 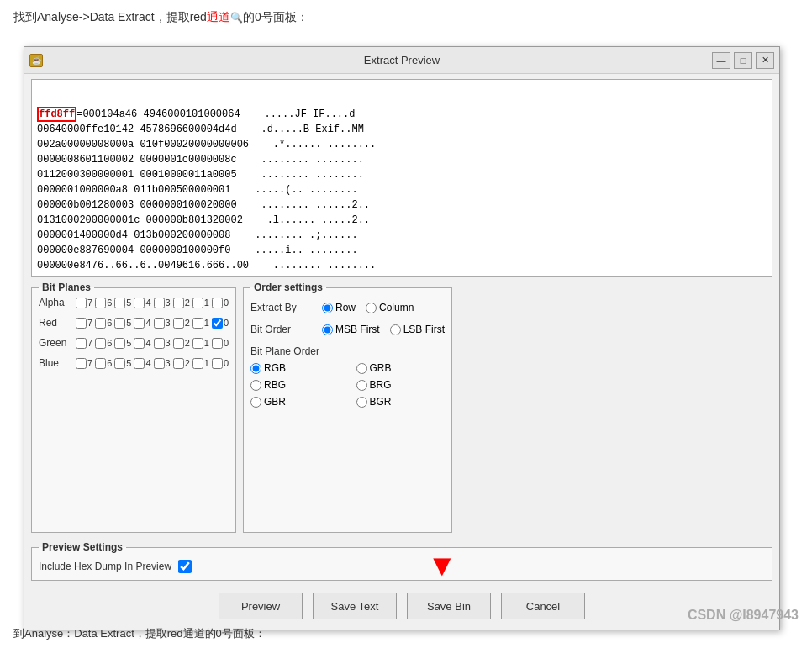 What do you see at coordinates (402, 566) in the screenshot?
I see `preview-settings-inner: Include Hex Dump In Preview` at bounding box center [402, 566].